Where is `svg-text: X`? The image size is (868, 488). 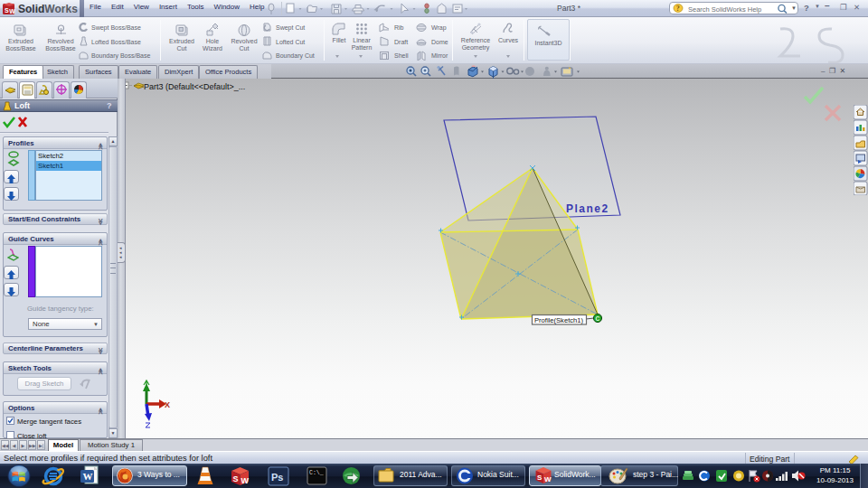 svg-text: X is located at coordinates (167, 405).